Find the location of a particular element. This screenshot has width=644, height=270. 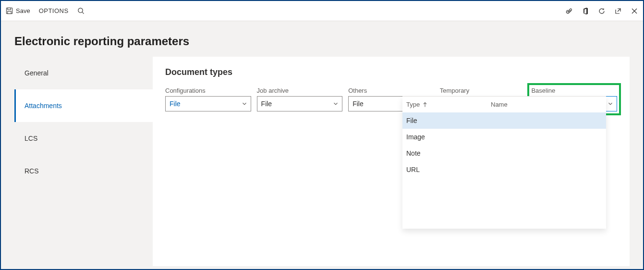

tab-label: Attachments is located at coordinates (43, 106).